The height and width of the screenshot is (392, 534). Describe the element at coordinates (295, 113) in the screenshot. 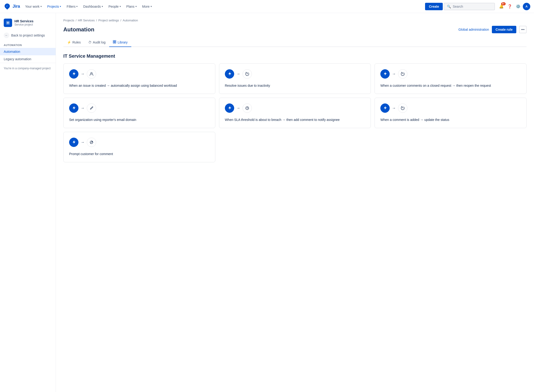

I see `card-sla-notify: → When SLA threshold is about to breach …` at that location.